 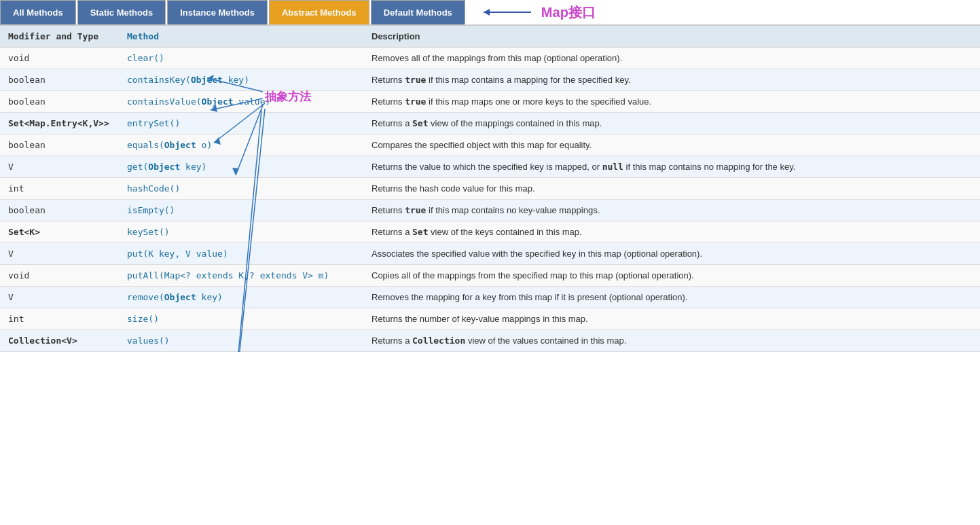 What do you see at coordinates (241, 58) in the screenshot?
I see `cell-method: clear()` at bounding box center [241, 58].